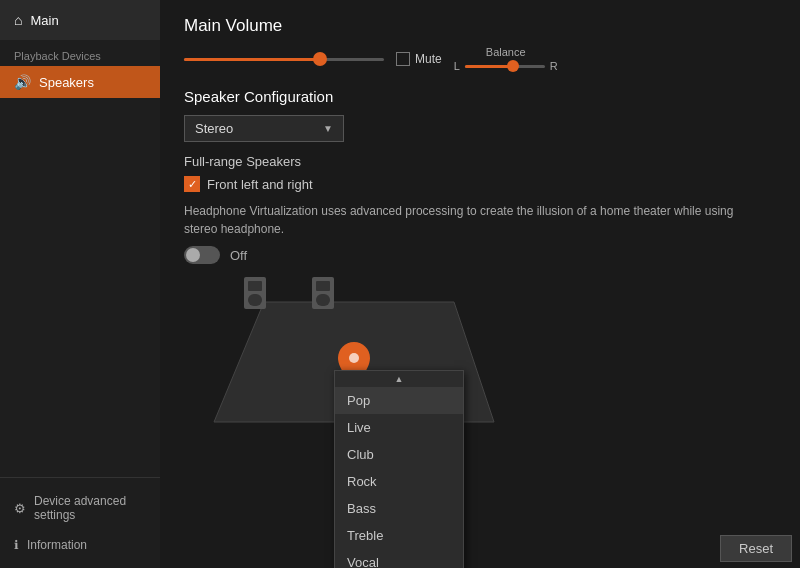  I want to click on front-checkbox: ✓, so click(192, 184).